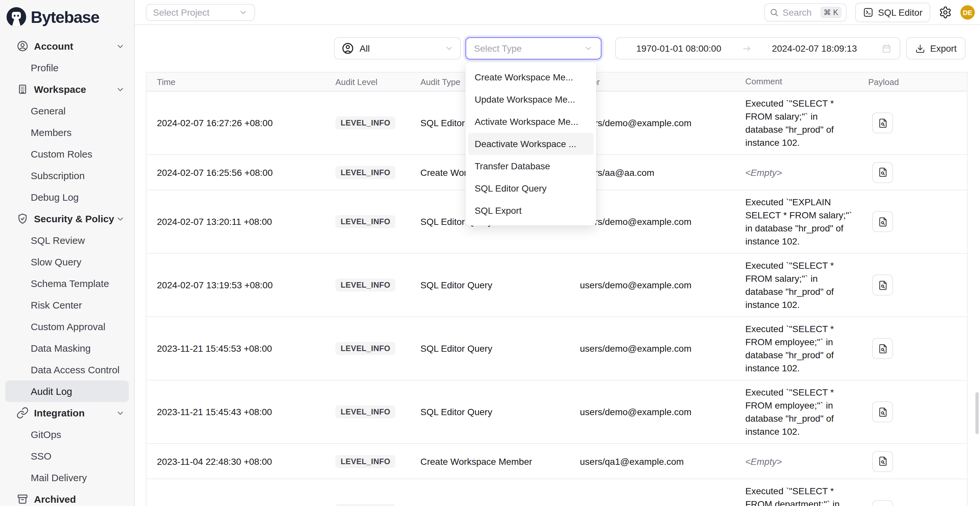 The image size is (980, 506). I want to click on arrow-right-icon, so click(746, 48).